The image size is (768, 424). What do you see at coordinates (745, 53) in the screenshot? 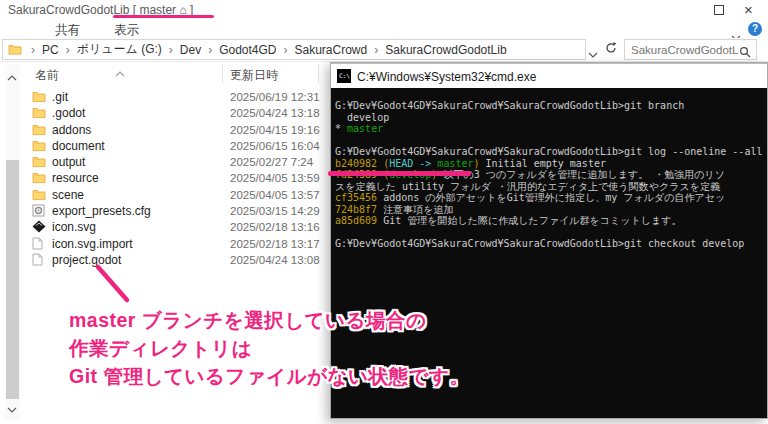
I see `search-icon` at bounding box center [745, 53].